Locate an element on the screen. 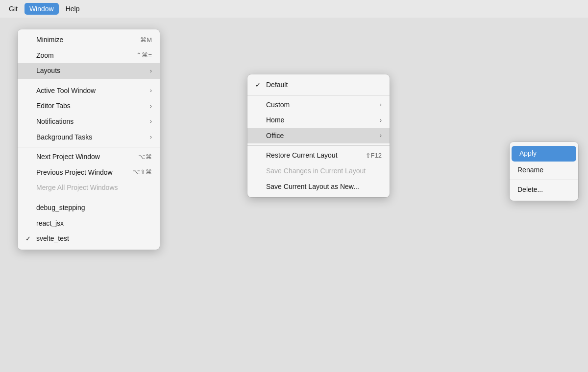 The width and height of the screenshot is (588, 372). debug-stepping-label: debug_stepping is located at coordinates (61, 208).